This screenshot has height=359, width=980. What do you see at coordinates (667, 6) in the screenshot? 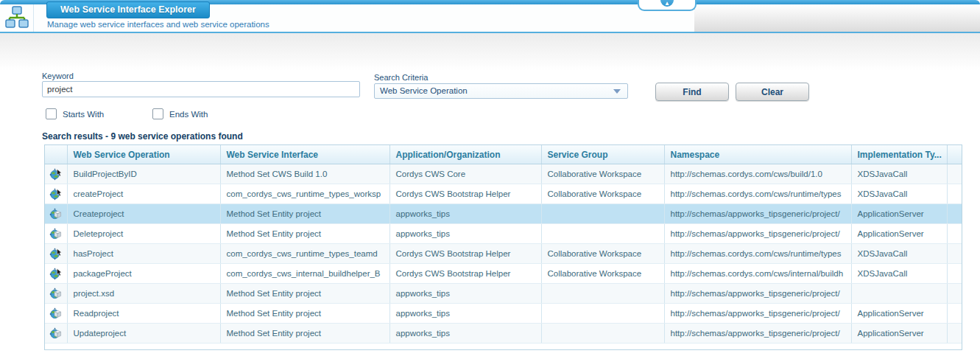
I see `collapse-tab: ▲` at bounding box center [667, 6].